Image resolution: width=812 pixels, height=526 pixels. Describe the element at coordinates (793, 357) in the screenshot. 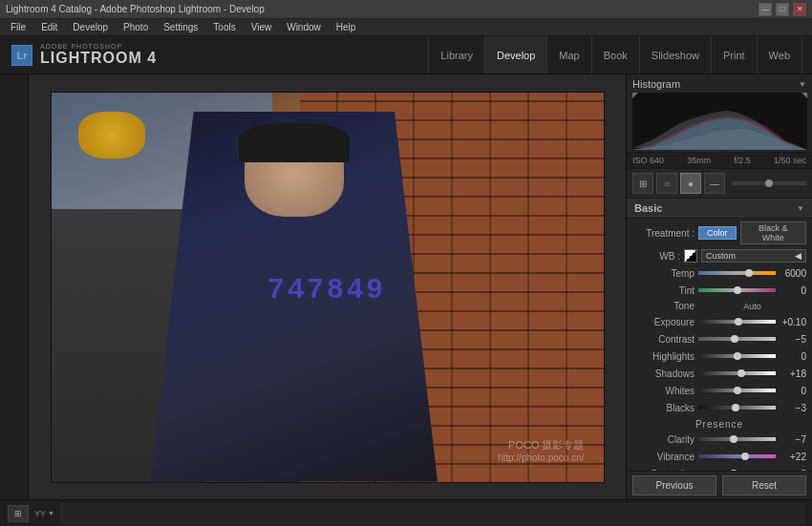

I see `highlights-value: 0` at that location.